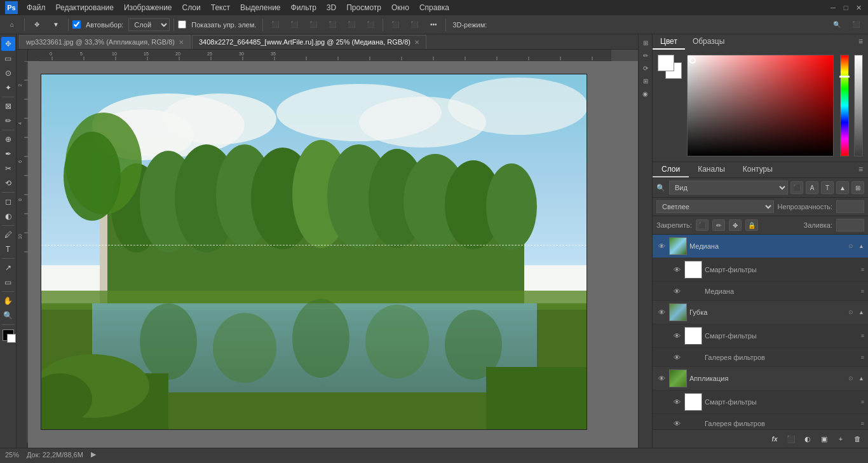  What do you see at coordinates (860, 42) in the screenshot?
I see `color-panel-menu: ≡` at bounding box center [860, 42].